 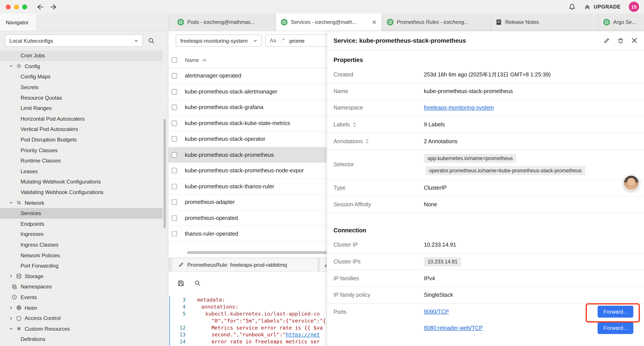 I want to click on close-window-button, so click(x=8, y=7).